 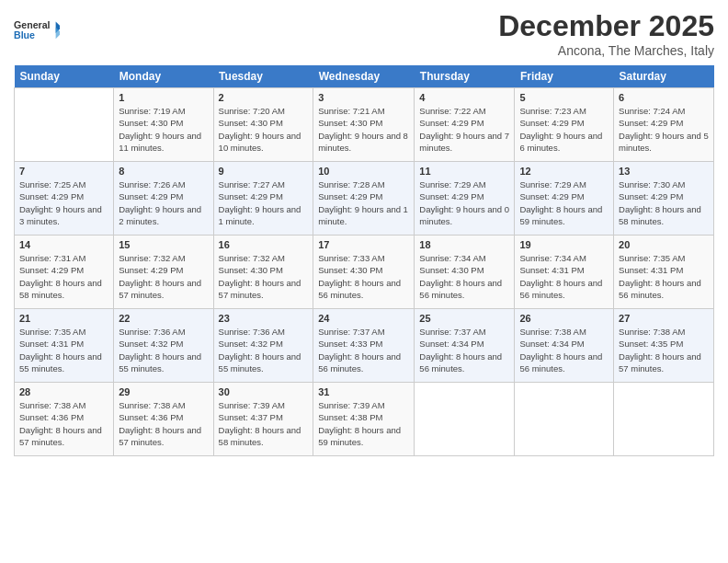 I want to click on logo-svg: General Blue, so click(x=37, y=29).